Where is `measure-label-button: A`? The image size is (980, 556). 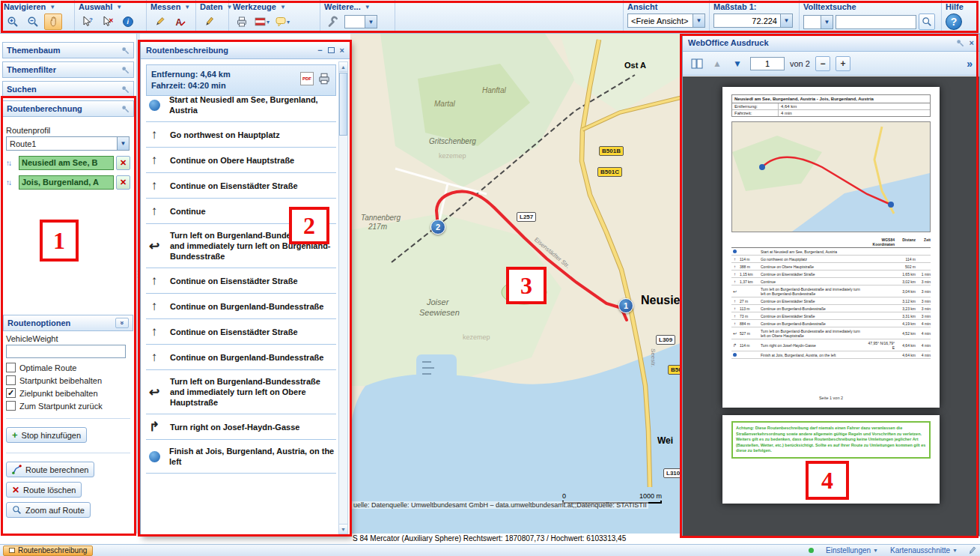
measure-label-button: A is located at coordinates (180, 22).